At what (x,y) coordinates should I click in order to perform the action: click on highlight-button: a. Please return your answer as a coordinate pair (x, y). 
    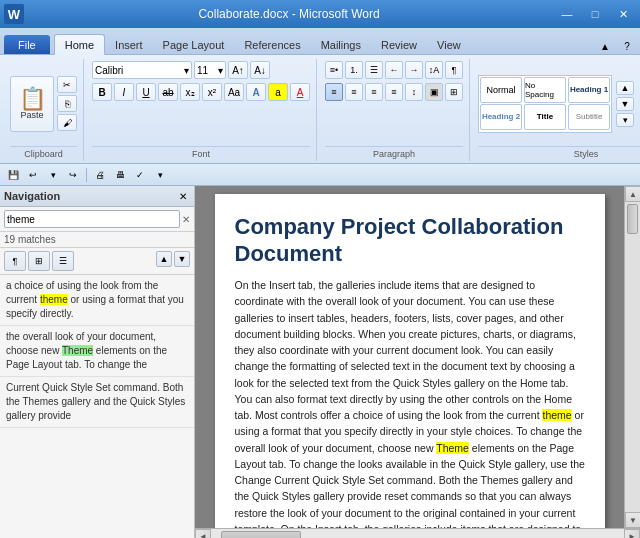
    Looking at the image, I should click on (278, 92).